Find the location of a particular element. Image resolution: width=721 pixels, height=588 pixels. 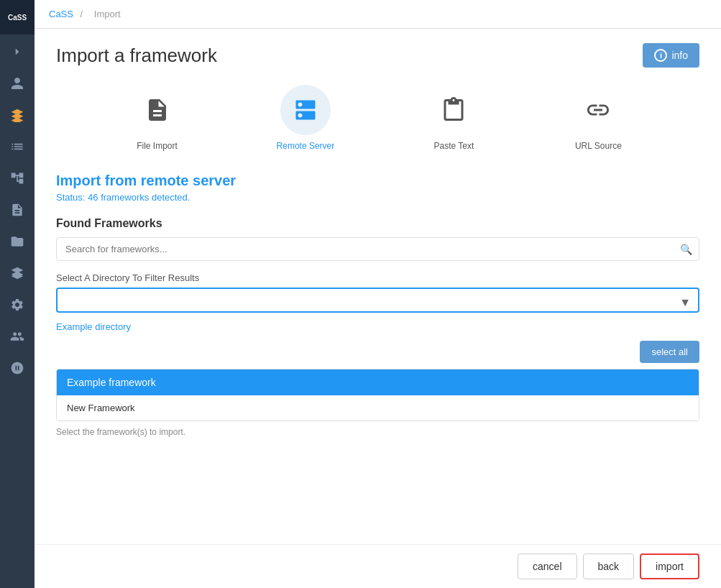

tab-file-import: File Import is located at coordinates (157, 118).